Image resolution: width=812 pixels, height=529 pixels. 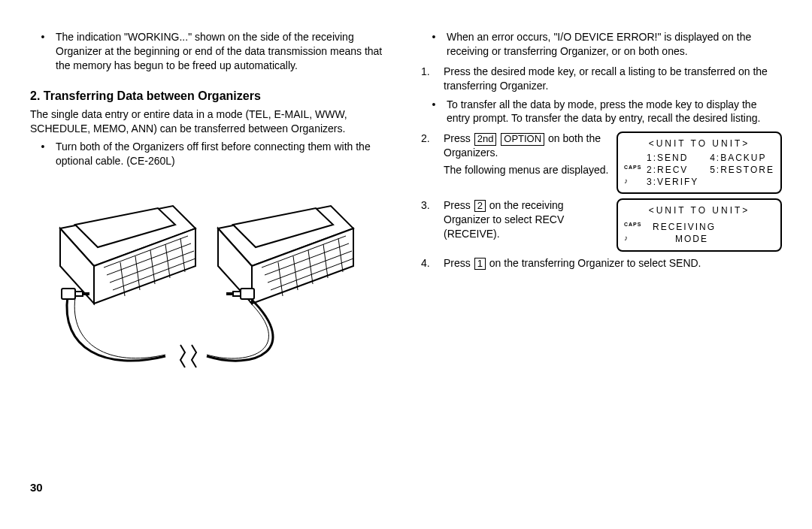 What do you see at coordinates (432, 263) in the screenshot?
I see `step-4-number: 4.` at bounding box center [432, 263].